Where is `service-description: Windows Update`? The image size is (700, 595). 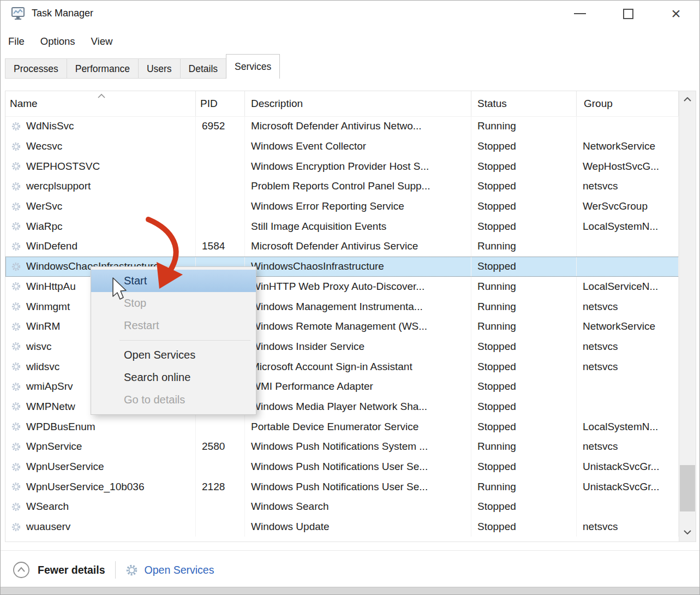 service-description: Windows Update is located at coordinates (358, 527).